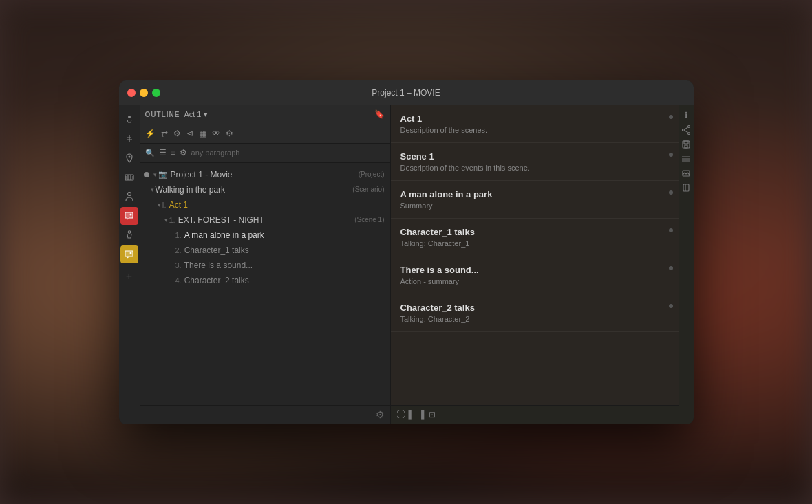 This screenshot has height=504, width=812. What do you see at coordinates (162, 114) in the screenshot?
I see `outline-label: OUTLINE` at bounding box center [162, 114].